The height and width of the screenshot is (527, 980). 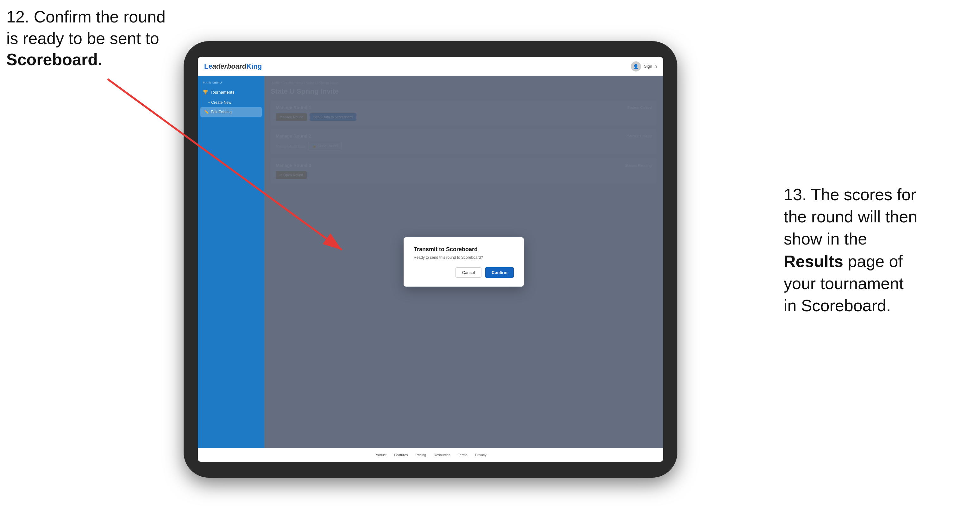 What do you see at coordinates (651, 66) in the screenshot?
I see `sign-in-link: Sign In` at bounding box center [651, 66].